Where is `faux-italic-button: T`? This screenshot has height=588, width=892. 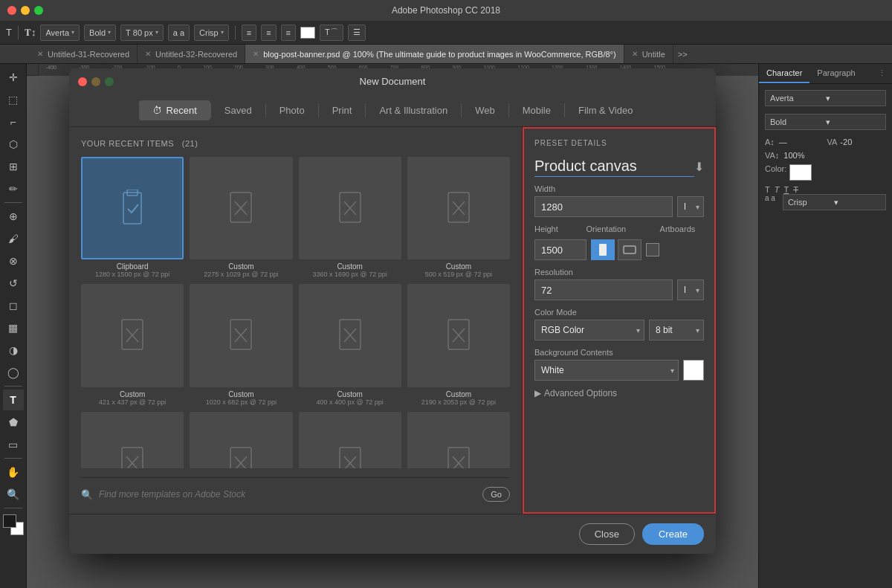 faux-italic-button: T is located at coordinates (778, 190).